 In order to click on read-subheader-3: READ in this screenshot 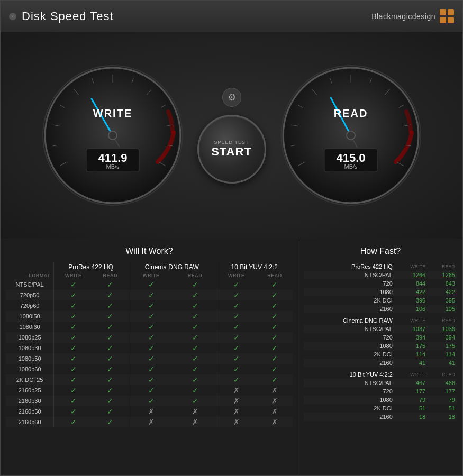, I will do `click(275, 276)`.